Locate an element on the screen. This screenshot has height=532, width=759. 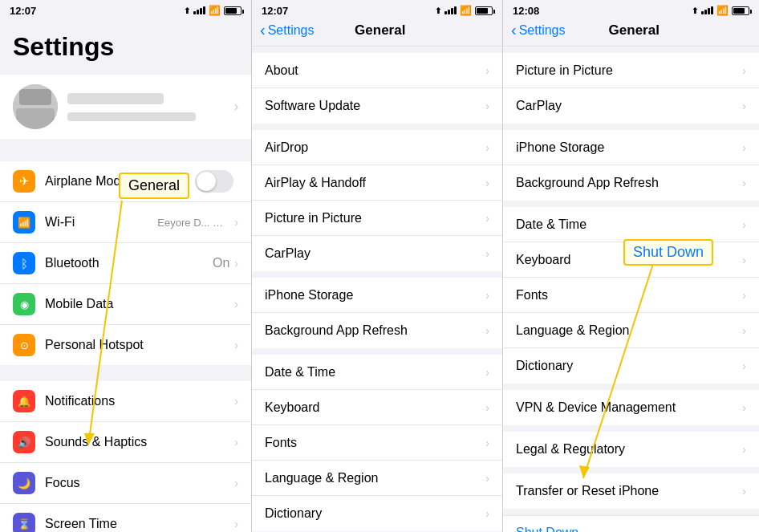
bg-app-refresh-chevron: › is located at coordinates (488, 331).